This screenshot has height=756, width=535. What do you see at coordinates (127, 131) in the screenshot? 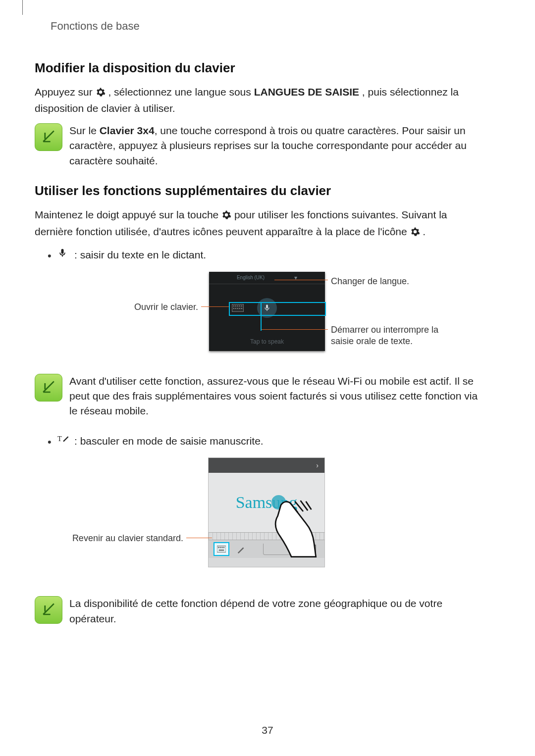
I see `bold-text: Clavier 3x4` at bounding box center [127, 131].